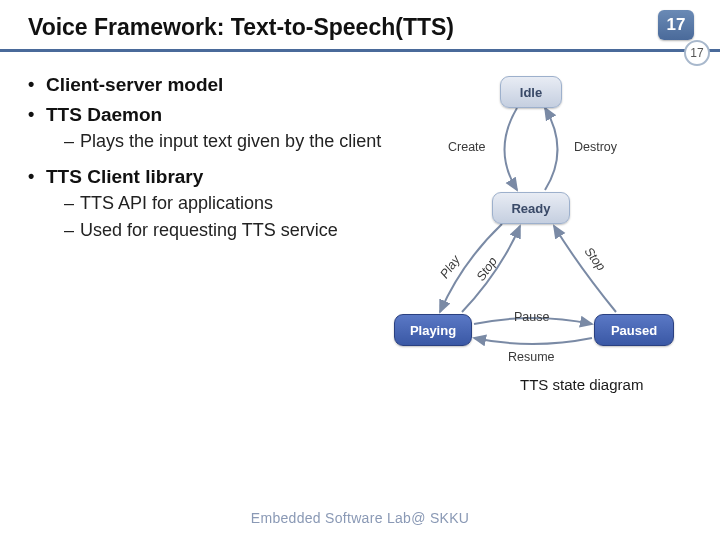  What do you see at coordinates (104, 114) in the screenshot?
I see `bullet-item-label: TTS Daemon` at bounding box center [104, 114].